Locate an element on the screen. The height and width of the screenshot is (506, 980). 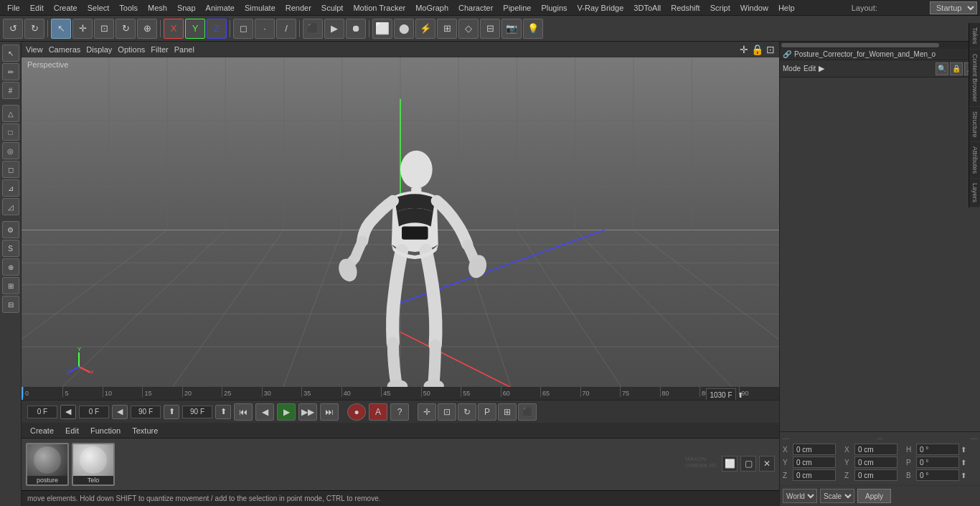
menu-help: Help is located at coordinates (786, 8).